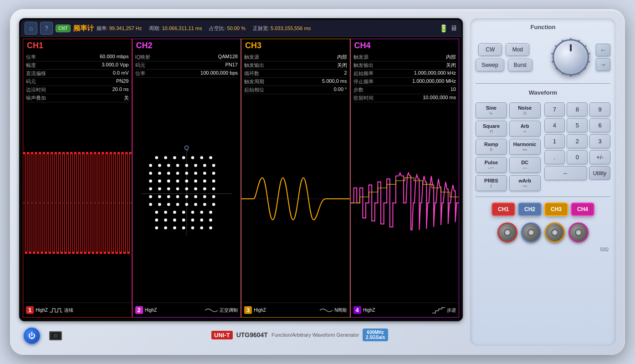  Describe the element at coordinates (31, 28) in the screenshot. I see `home-button: ⌂` at that location.